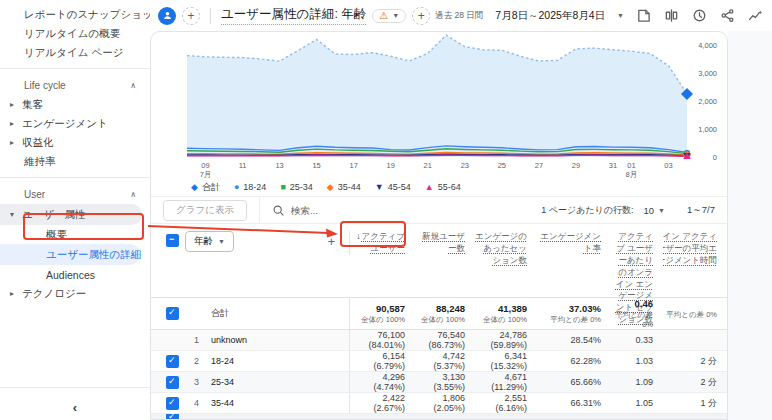 Image resolution: width=772 pixels, height=420 pixels. I want to click on sidebar-item-realtime-pages: リアルタイム ページ, so click(75, 52).